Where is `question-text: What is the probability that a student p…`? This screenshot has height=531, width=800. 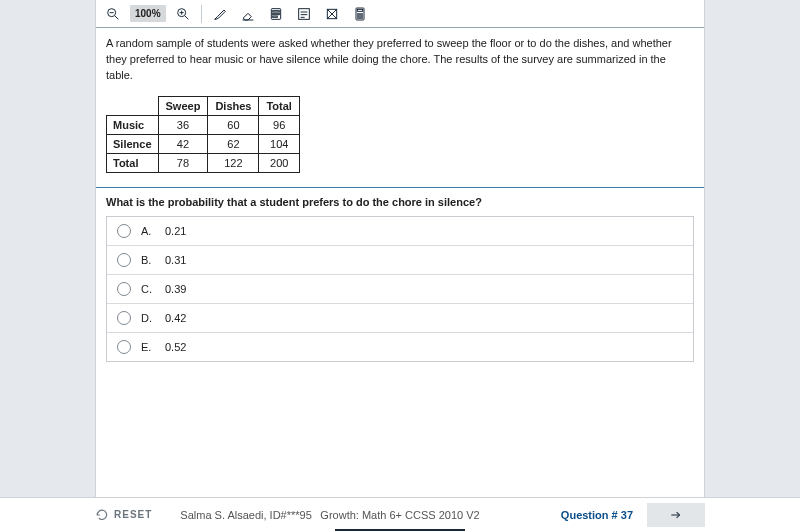 question-text: What is the probability that a student p… is located at coordinates (400, 202).